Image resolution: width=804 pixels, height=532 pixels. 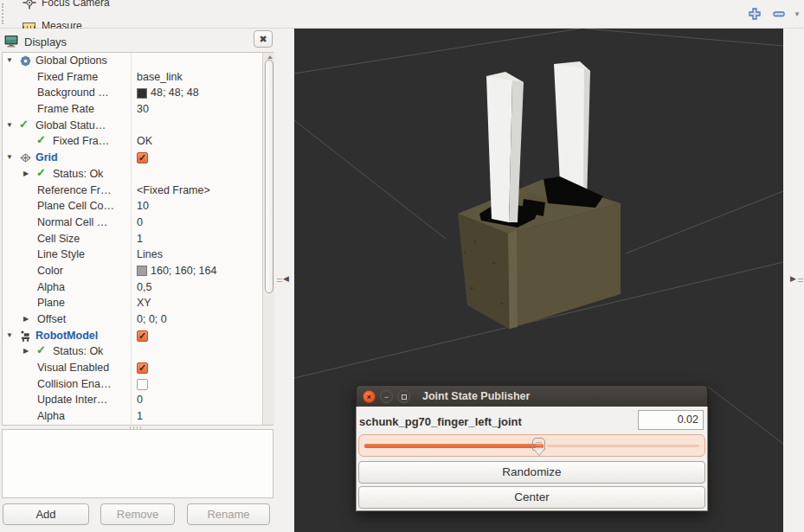 What do you see at coordinates (268, 239) in the screenshot?
I see `tree-scrollbar` at bounding box center [268, 239].